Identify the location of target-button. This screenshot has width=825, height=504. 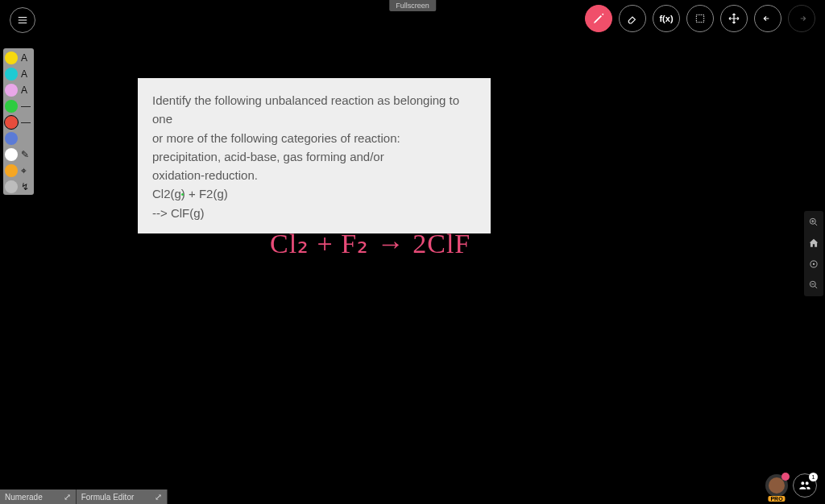
(814, 264).